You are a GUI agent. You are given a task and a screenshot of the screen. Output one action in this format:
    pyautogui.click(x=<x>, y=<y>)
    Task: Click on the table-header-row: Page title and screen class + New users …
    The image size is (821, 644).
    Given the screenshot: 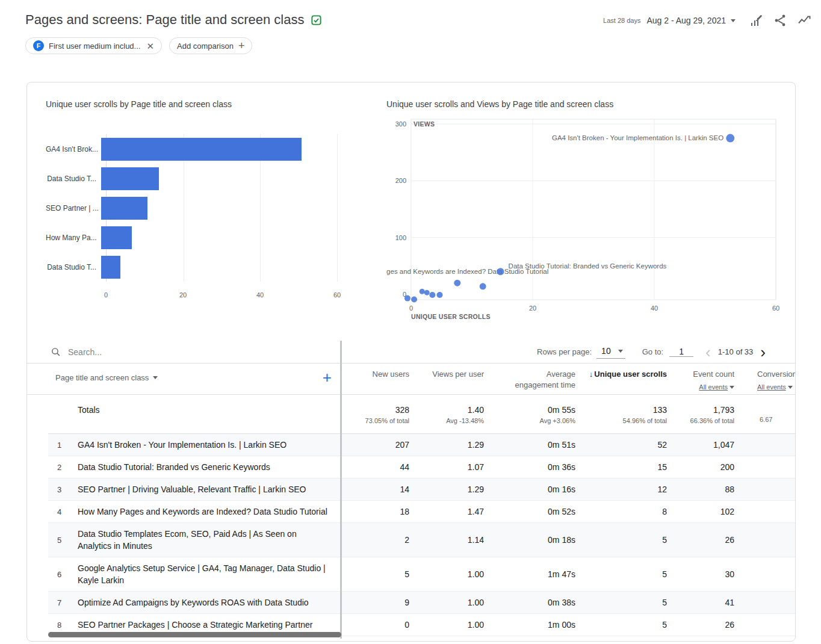 What is the action you would take?
    pyautogui.click(x=411, y=379)
    